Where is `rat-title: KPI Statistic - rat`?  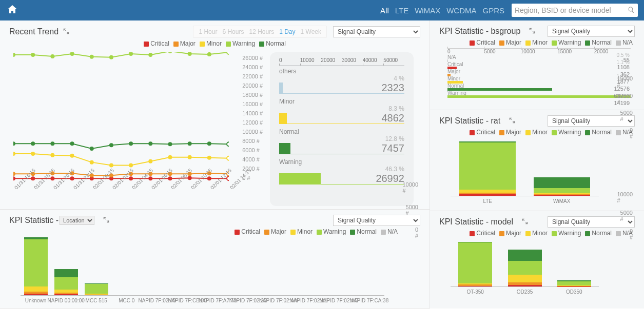 rat-title: KPI Statistic - rat is located at coordinates (470, 121).